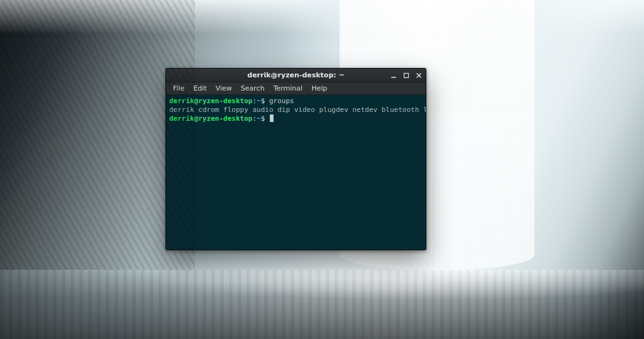 This screenshot has height=339, width=644. Describe the element at coordinates (231, 101) in the screenshot. I see `terminal-line: derrik@ryzen-desktop:~$ groups` at that location.